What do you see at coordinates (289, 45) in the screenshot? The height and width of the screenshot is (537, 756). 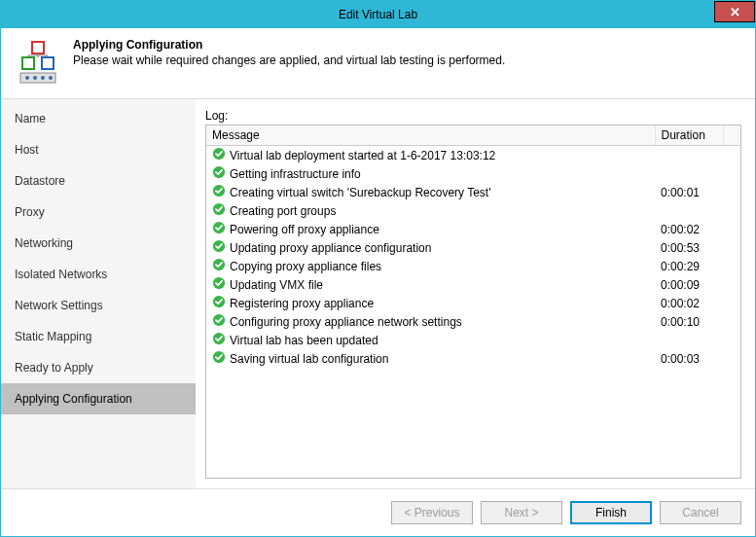 I see `page-title: Applying Configuration` at bounding box center [289, 45].